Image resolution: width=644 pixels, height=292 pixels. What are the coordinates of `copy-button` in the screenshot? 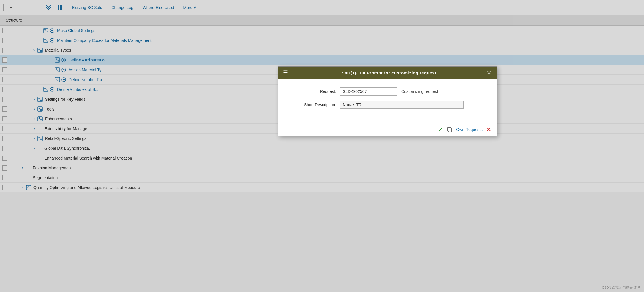 It's located at (450, 130).